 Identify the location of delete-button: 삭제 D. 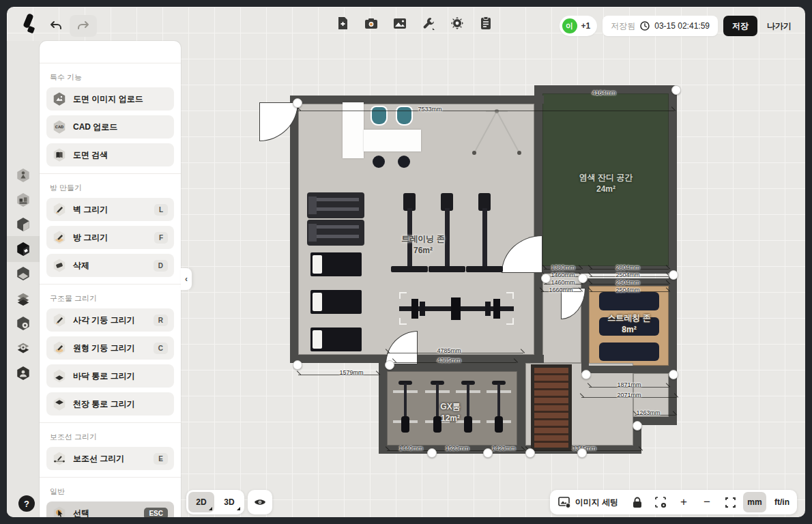
(111, 265).